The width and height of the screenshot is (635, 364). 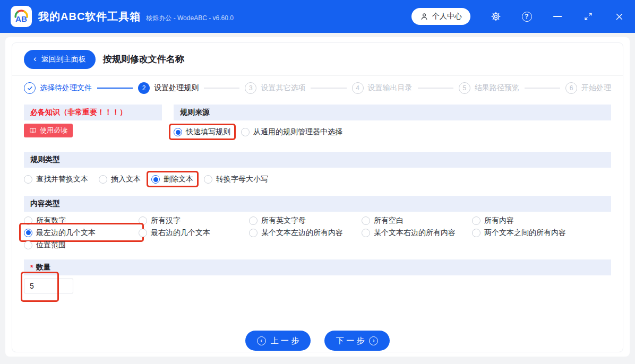 What do you see at coordinates (318, 232) in the screenshot?
I see `content-type-options: 所有数字 所有汉字 所有英文字母 所有空白` at bounding box center [318, 232].